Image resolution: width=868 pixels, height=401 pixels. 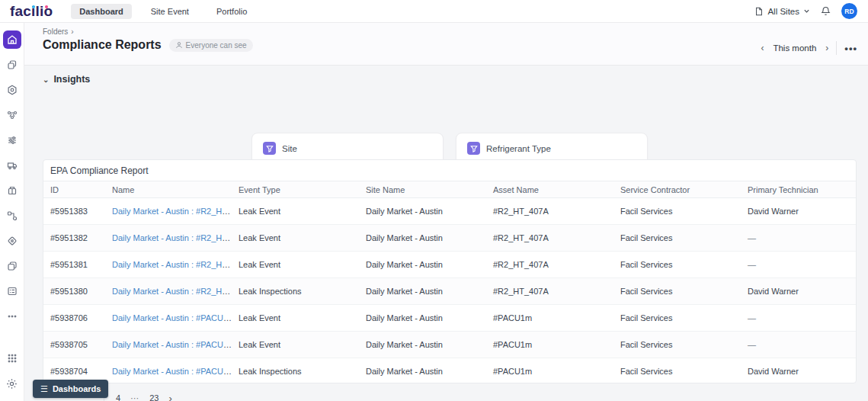 What do you see at coordinates (12, 358) in the screenshot?
I see `app-launcher` at bounding box center [12, 358].